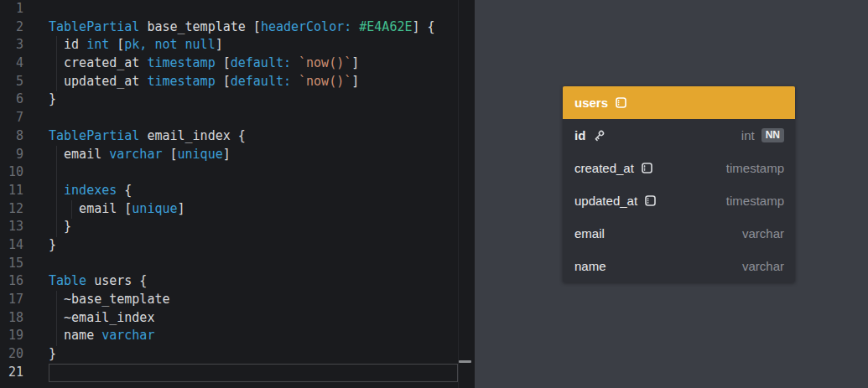 The width and height of the screenshot is (868, 388). Describe the element at coordinates (679, 168) in the screenshot. I see `table-field-row: created_at timestamp` at that location.